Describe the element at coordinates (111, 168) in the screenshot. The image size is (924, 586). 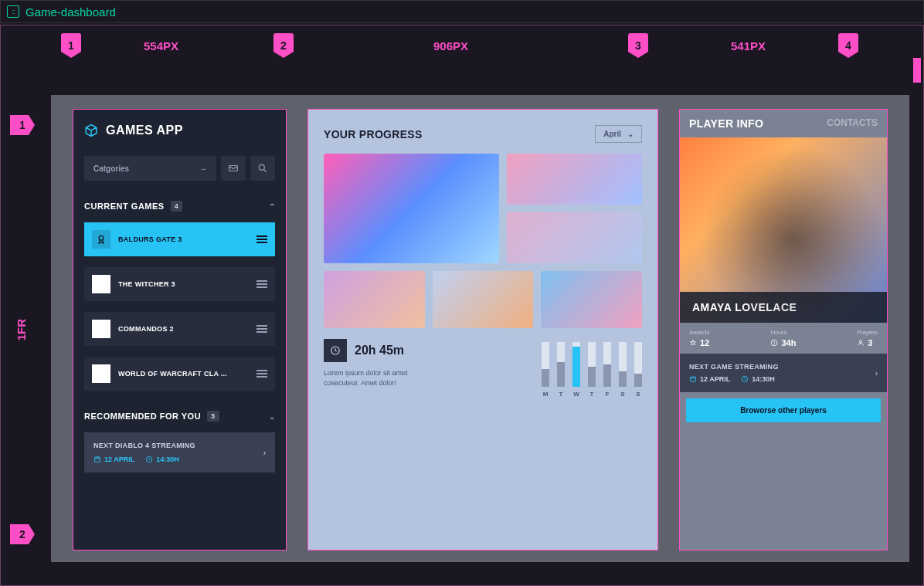
I see `categories-label: Catgories` at that location.